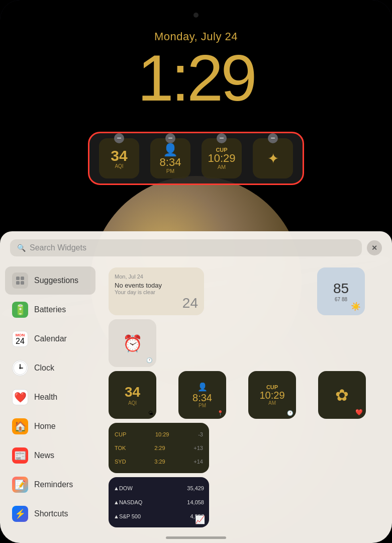  I want to click on sidebar-item-batteries: 🔋 Batteries, so click(50, 310).